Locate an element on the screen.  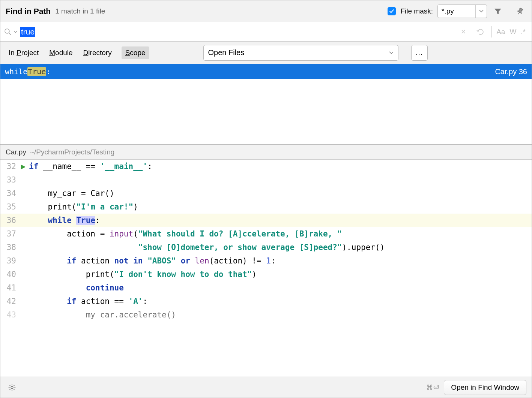
file-mask-label: File mask: is located at coordinates (416, 11).